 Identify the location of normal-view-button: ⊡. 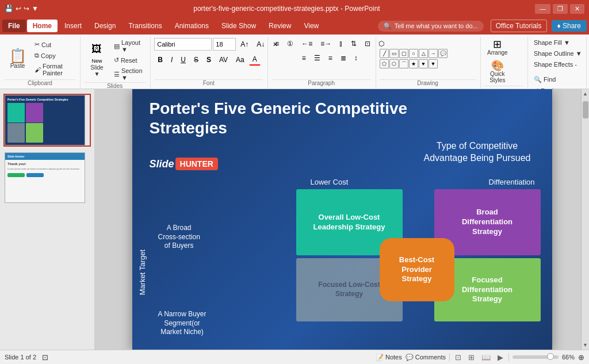
(458, 358).